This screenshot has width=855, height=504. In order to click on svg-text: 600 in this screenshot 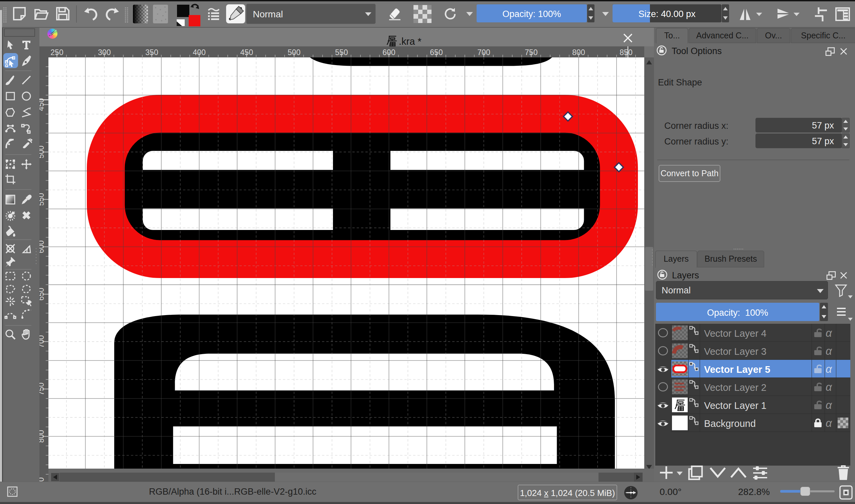, I will do `click(389, 52)`.